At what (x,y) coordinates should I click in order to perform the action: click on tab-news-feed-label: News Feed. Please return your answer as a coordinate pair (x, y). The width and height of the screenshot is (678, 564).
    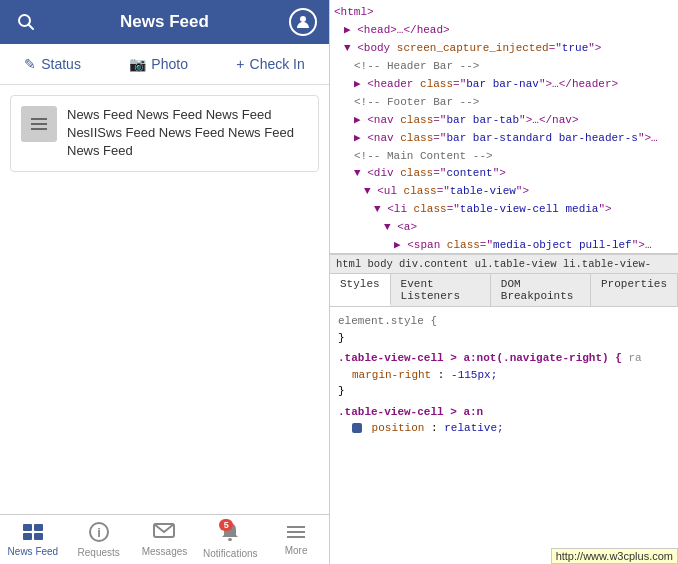
    Looking at the image, I should click on (34, 552).